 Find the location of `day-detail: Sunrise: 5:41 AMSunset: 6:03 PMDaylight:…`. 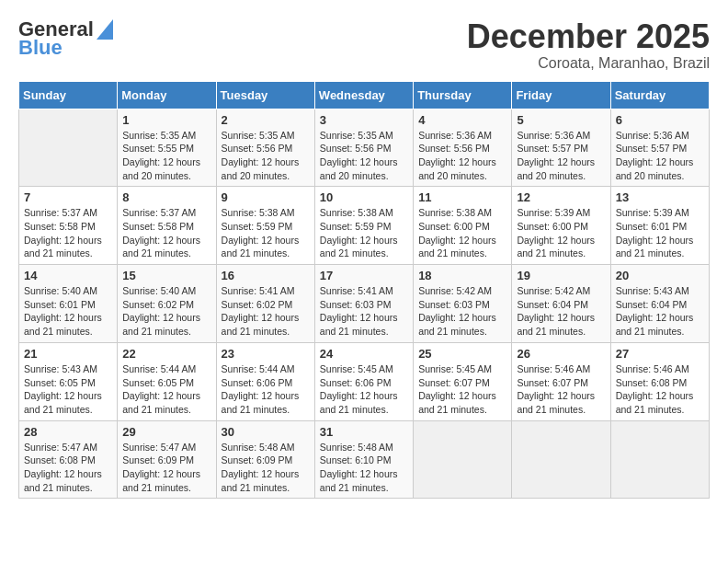

day-detail: Sunrise: 5:41 AMSunset: 6:03 PMDaylight:… is located at coordinates (364, 311).